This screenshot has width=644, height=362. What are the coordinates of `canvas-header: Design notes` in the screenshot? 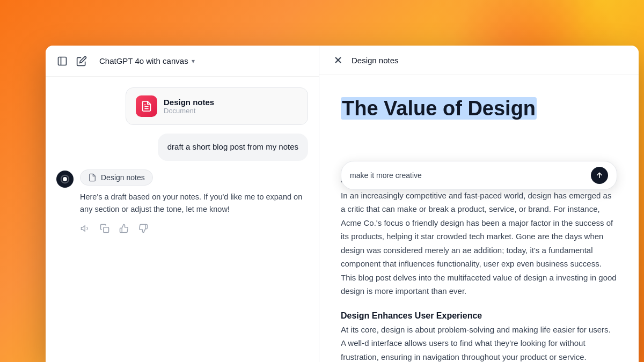 It's located at (479, 60).